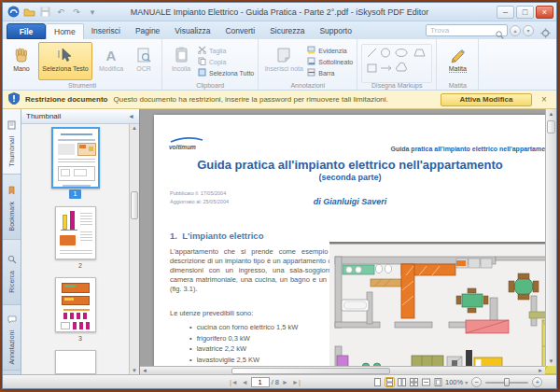  I want to click on help-gear-icon, so click(545, 34).